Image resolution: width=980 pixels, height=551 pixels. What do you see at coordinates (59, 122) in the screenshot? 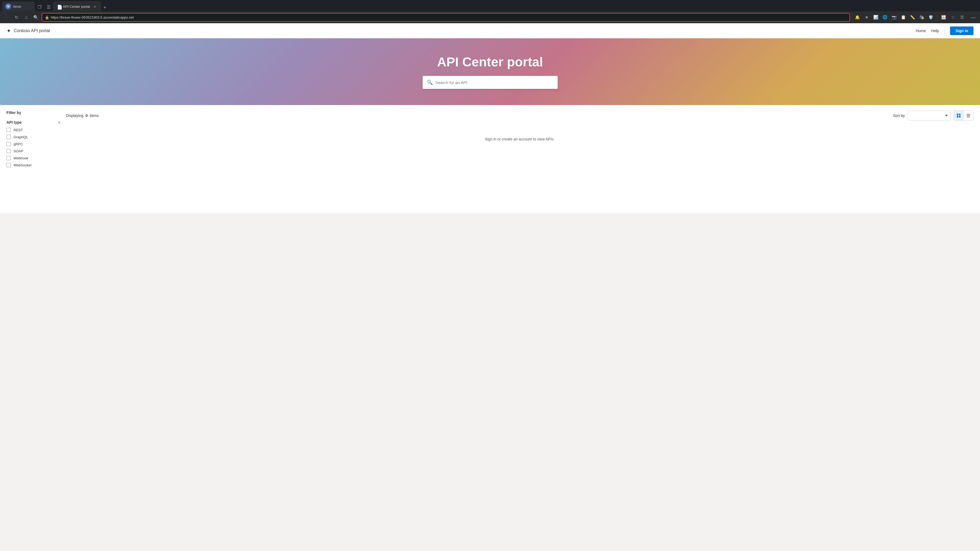
I see `filter-collapse-icon: ∧` at bounding box center [59, 122].